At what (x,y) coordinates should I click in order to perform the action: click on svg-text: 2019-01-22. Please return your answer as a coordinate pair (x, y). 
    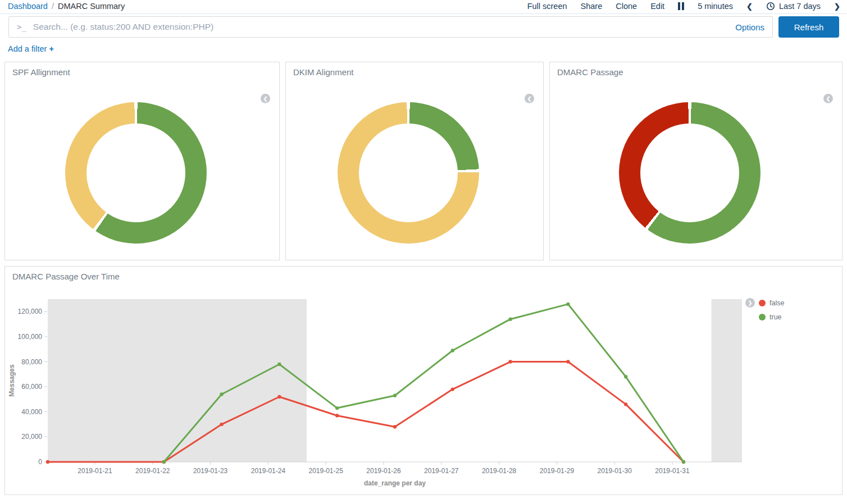
    Looking at the image, I should click on (153, 471).